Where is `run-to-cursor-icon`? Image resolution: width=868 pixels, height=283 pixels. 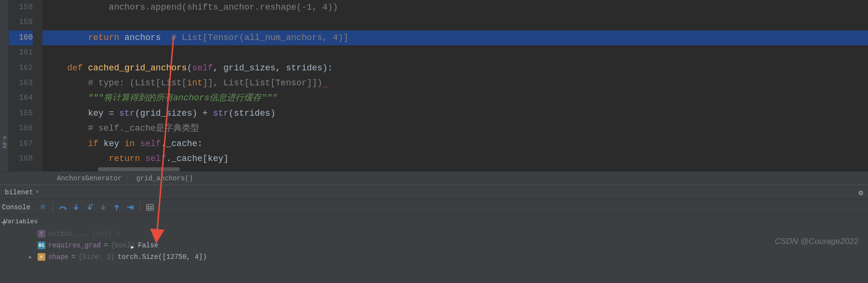
run-to-cursor-icon is located at coordinates (130, 207).